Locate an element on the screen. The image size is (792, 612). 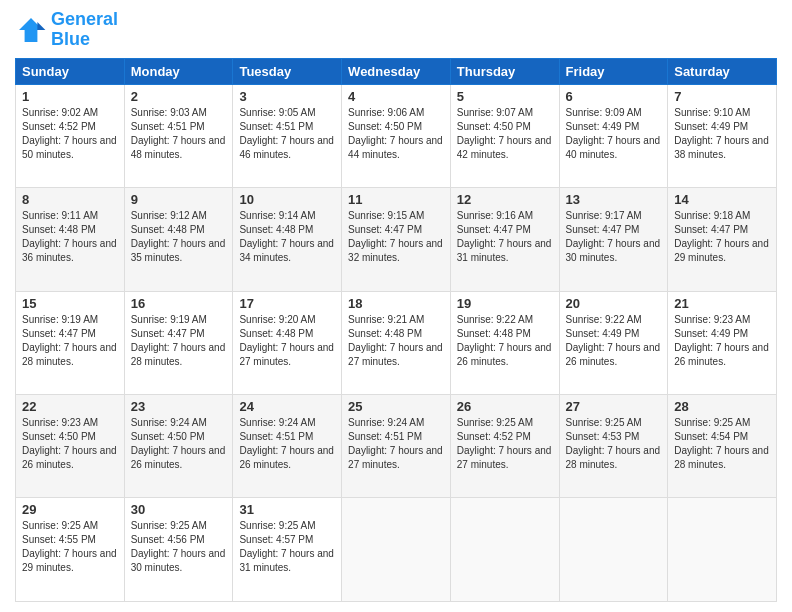
day-number: 25 is located at coordinates (396, 406).